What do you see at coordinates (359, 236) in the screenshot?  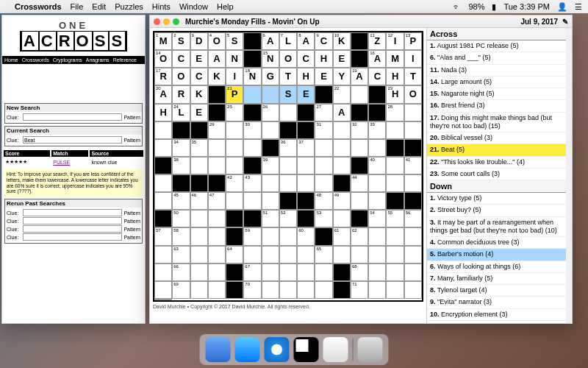 I see `grid-cell: 62` at bounding box center [359, 236].